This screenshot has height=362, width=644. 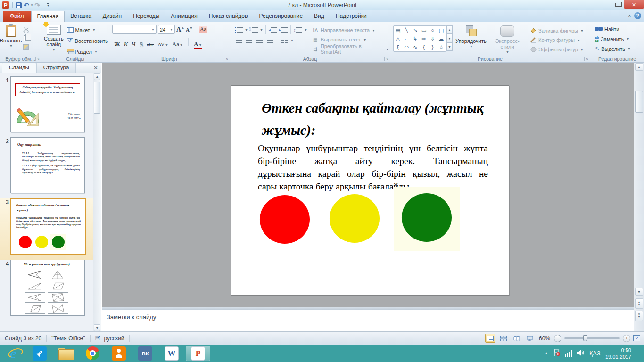 I want to click on scroll-down-icon: ▼, so click(x=639, y=292).